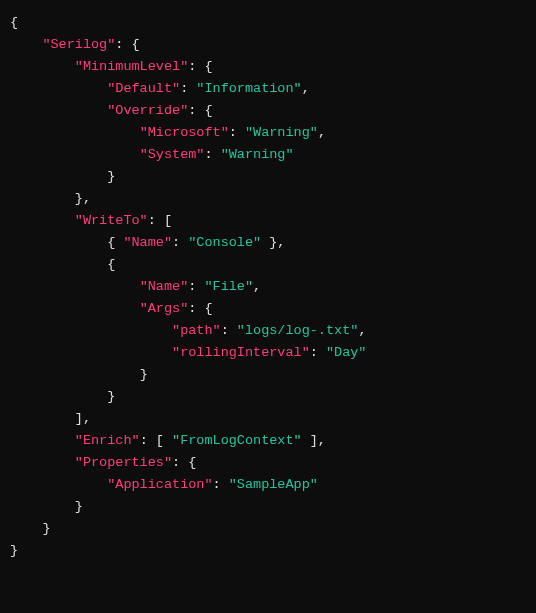  I want to click on code-line: "rollingInterval": "Day", so click(268, 353).